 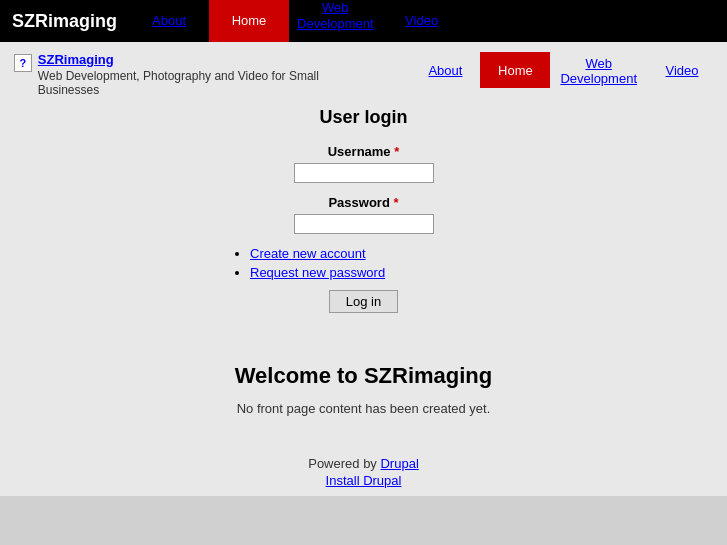 I want to click on username-required-star: *, so click(x=396, y=152).